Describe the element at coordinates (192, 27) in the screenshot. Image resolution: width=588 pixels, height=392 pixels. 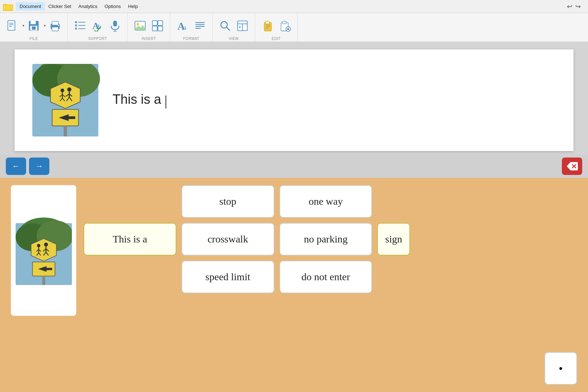
I see `toolbar-group-format: A a FORMAT` at that location.